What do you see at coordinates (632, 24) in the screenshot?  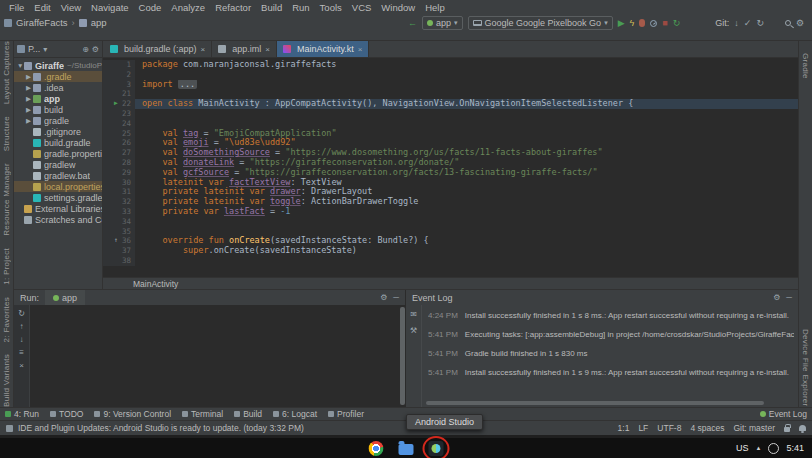 I see `apply-changes-icon: ϟ` at bounding box center [632, 24].